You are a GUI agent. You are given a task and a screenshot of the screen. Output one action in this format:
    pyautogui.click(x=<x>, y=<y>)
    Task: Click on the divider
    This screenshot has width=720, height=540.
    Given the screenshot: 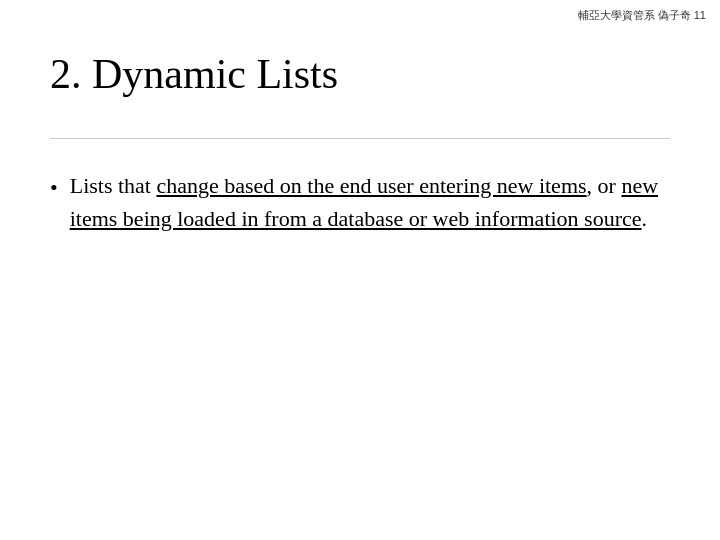 What is the action you would take?
    pyautogui.click(x=360, y=138)
    